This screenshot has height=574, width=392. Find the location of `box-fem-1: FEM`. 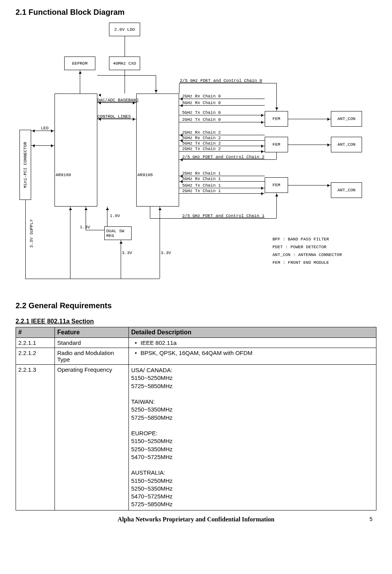

box-fem-1: FEM is located at coordinates (276, 185).